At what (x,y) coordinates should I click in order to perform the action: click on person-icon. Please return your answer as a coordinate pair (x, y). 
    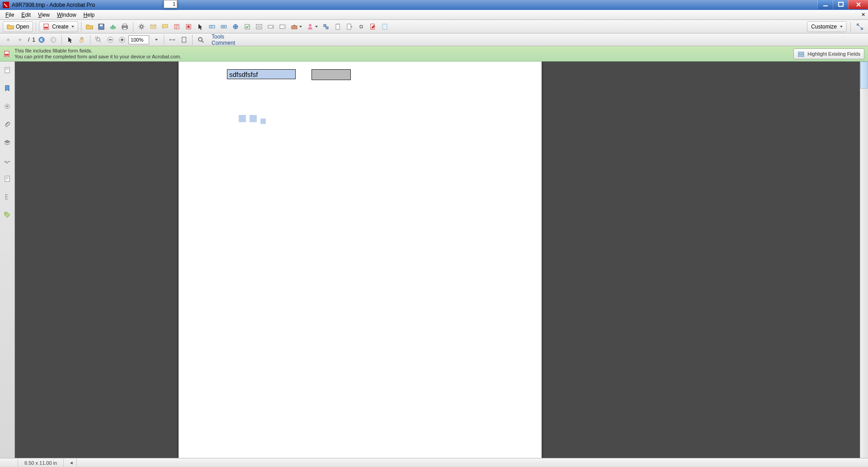
    Looking at the image, I should click on (310, 27).